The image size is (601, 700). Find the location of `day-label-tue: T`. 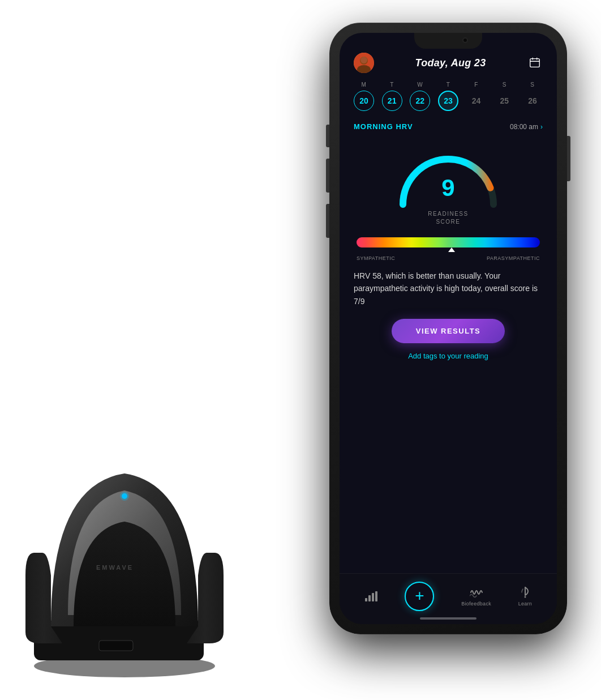

day-label-tue: T is located at coordinates (392, 85).